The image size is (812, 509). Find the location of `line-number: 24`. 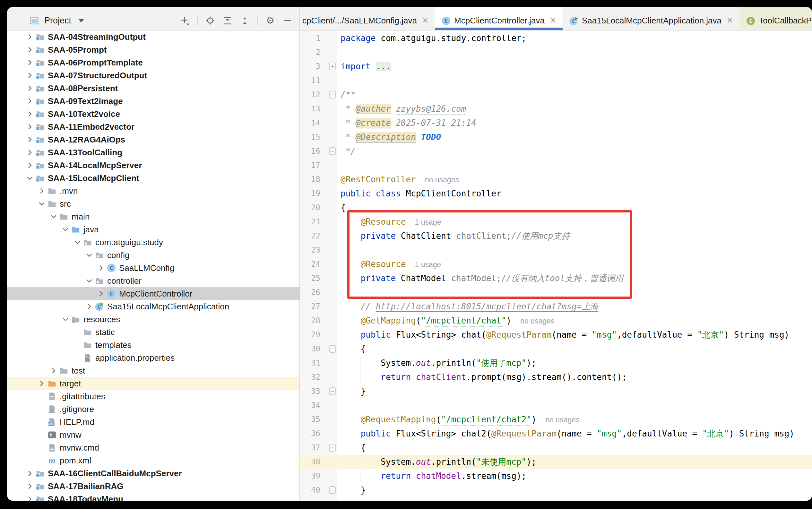

line-number: 24 is located at coordinates (310, 264).